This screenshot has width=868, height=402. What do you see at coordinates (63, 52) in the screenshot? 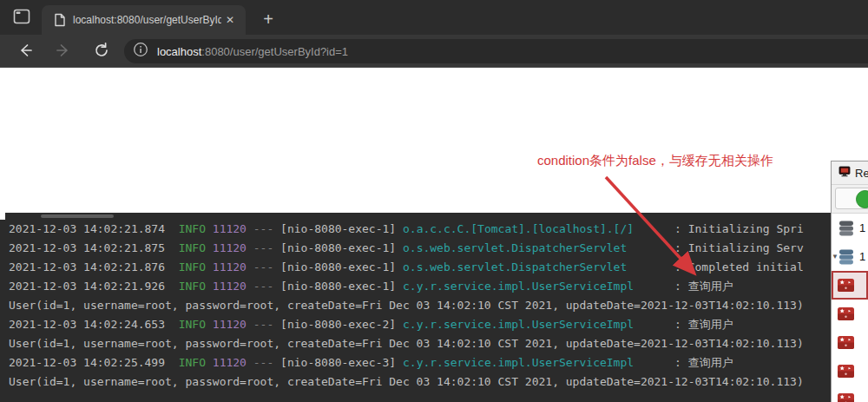
I see `forward-button` at bounding box center [63, 52].